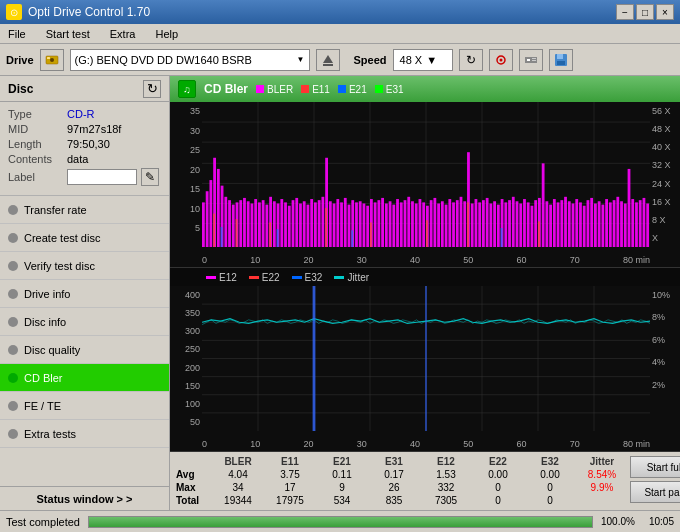  I want to click on menu-file: File, so click(17, 34).